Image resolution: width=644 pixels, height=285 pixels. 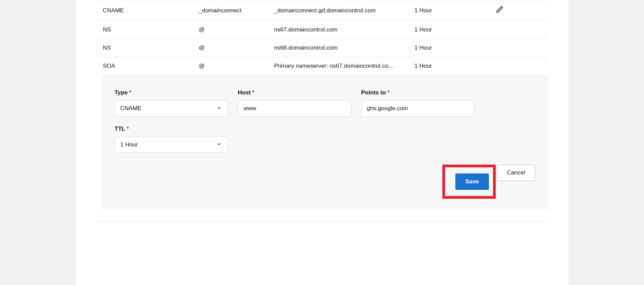 I want to click on type-select-value: CNAME, so click(x=131, y=108).